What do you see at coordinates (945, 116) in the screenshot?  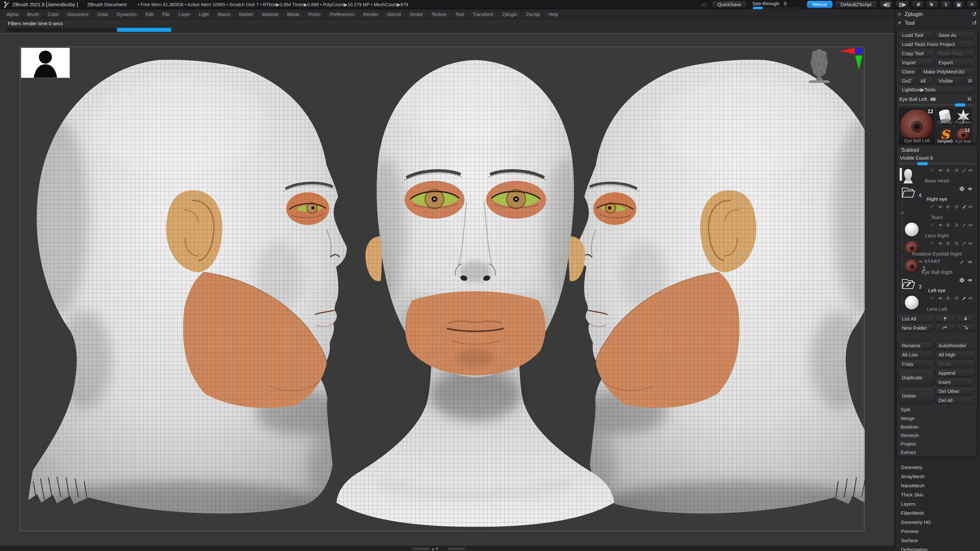 I see `tool-slot-cylinder: Cylinder` at bounding box center [945, 116].